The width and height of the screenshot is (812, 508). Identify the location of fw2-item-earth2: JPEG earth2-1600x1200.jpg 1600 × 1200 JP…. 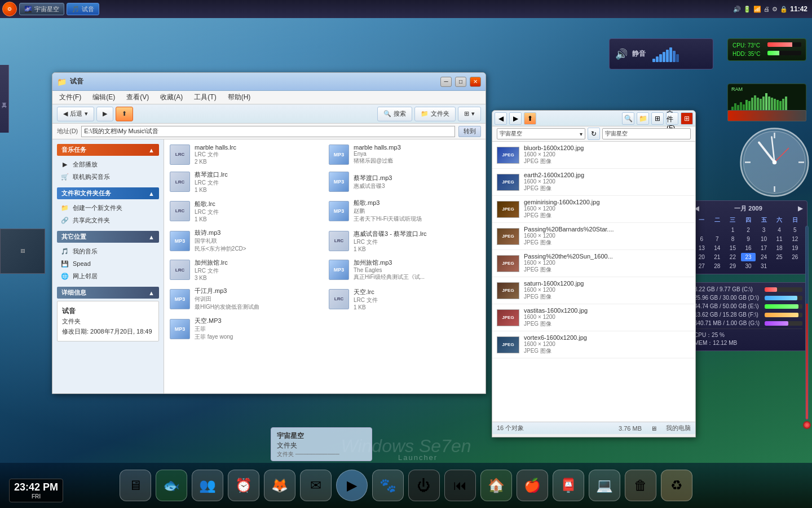
(594, 182).